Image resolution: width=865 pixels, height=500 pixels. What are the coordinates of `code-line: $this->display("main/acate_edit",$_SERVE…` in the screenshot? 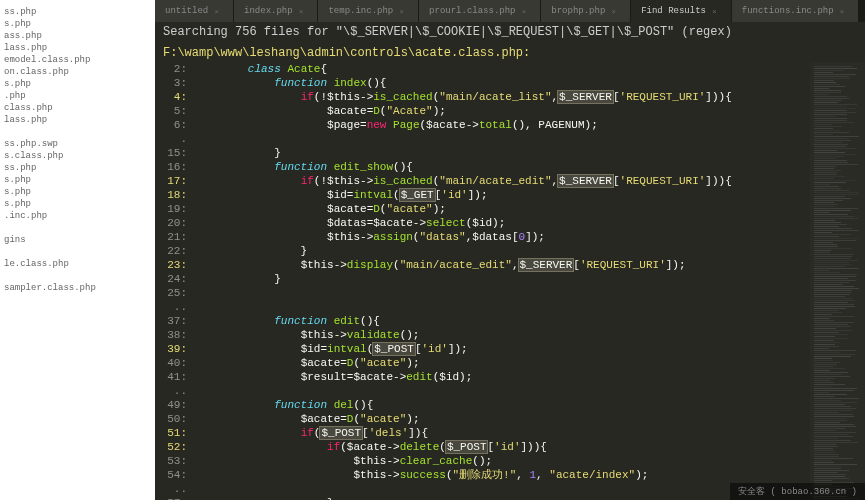 It's located at (502, 265).